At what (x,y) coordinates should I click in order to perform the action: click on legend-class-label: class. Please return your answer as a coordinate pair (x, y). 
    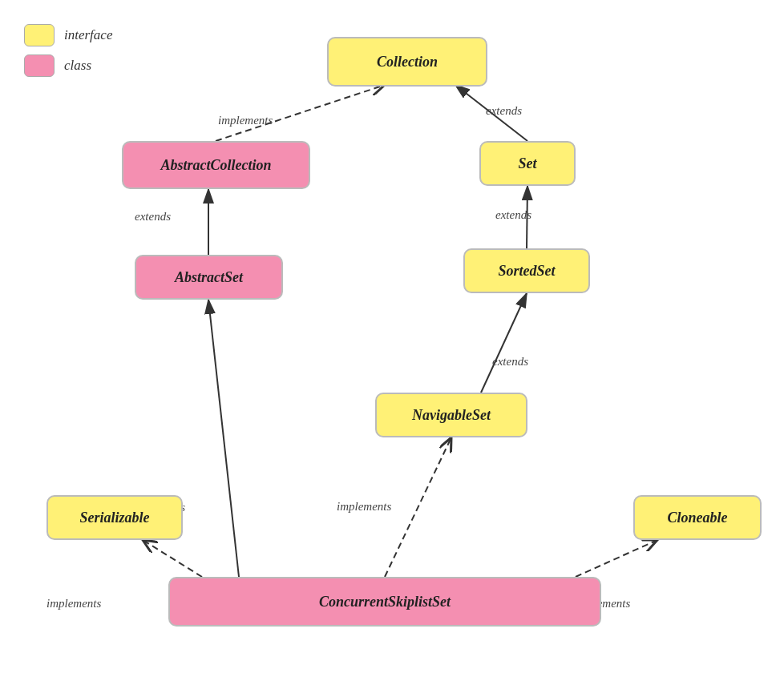
    Looking at the image, I should click on (78, 66).